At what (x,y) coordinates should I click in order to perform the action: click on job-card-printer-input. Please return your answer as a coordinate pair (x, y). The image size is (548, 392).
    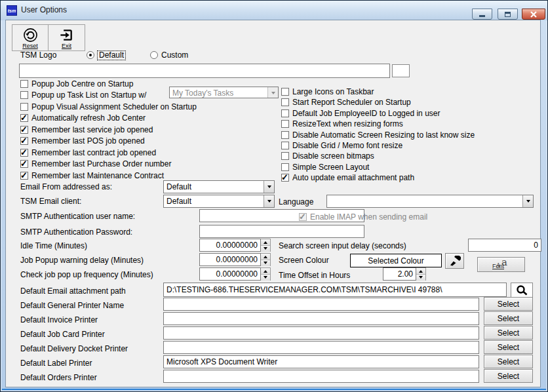
    Looking at the image, I should click on (321, 333).